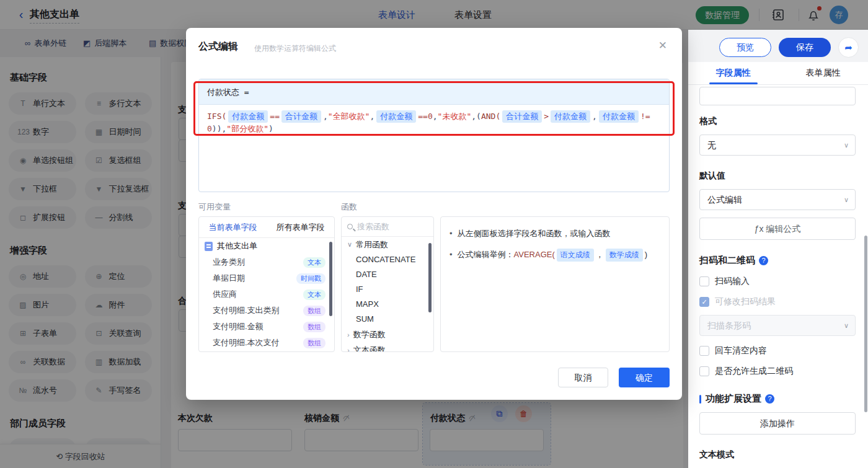  What do you see at coordinates (300, 227) in the screenshot?
I see `tab-all-form-fields: 所有表单字段` at bounding box center [300, 227].